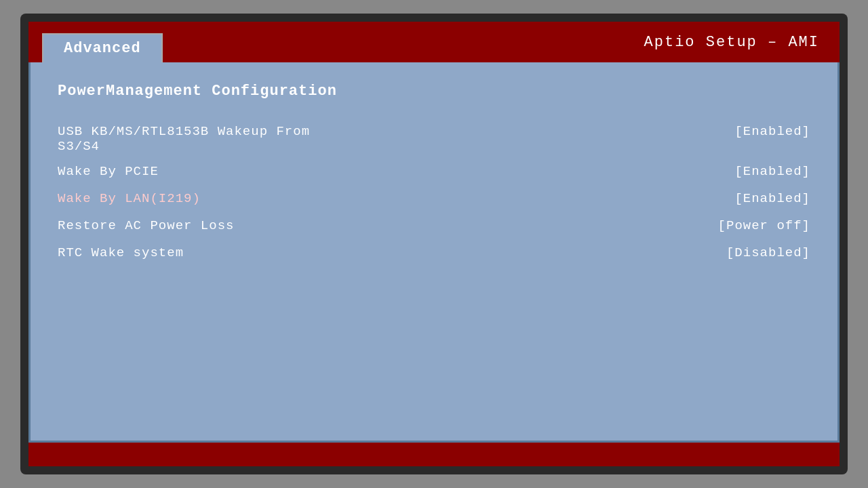 The width and height of the screenshot is (868, 488). What do you see at coordinates (732, 42) in the screenshot?
I see `aptio-title: Aptio Setup – AMI` at bounding box center [732, 42].